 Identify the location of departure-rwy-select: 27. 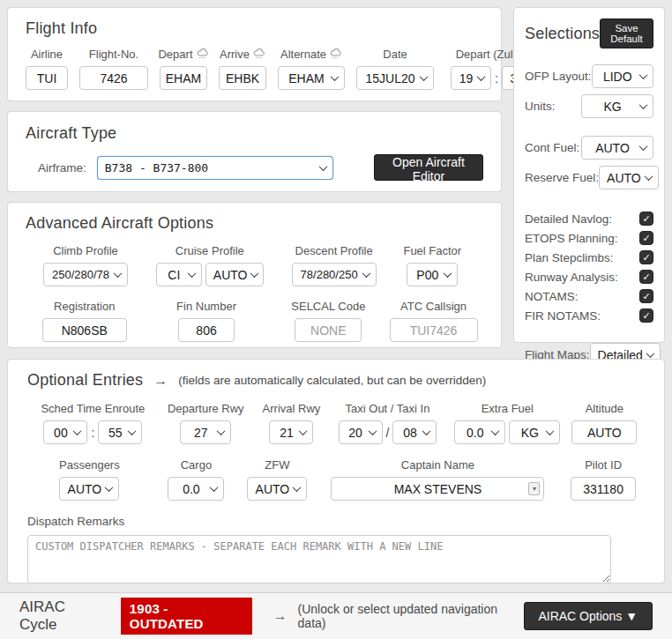
(205, 432).